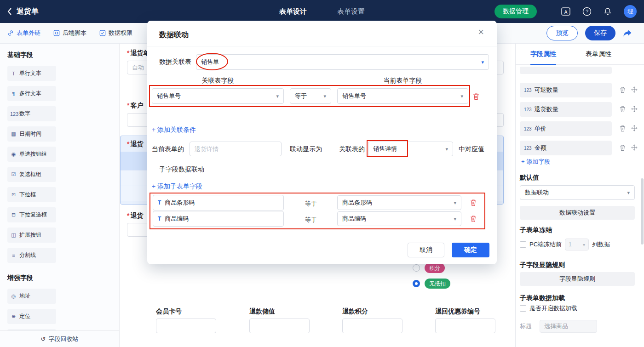  Describe the element at coordinates (577, 213) in the screenshot. I see `data-linkage-settings-button: 数据联动设置` at that location.